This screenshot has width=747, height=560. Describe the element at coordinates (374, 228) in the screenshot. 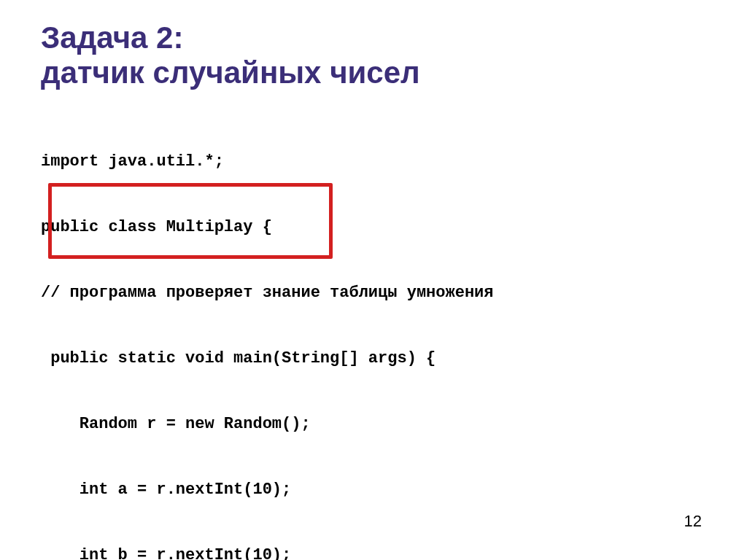

I see `code-line: public class Multiplay {` at that location.